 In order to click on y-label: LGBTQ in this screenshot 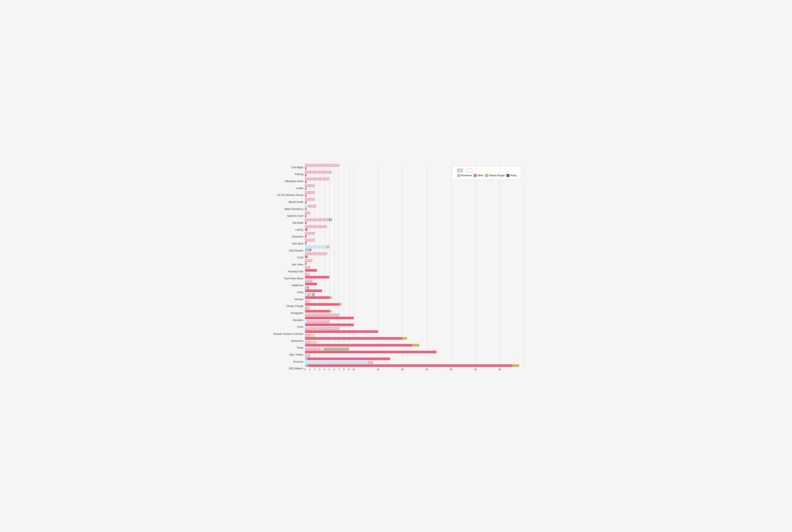, I will do `click(286, 230)`.